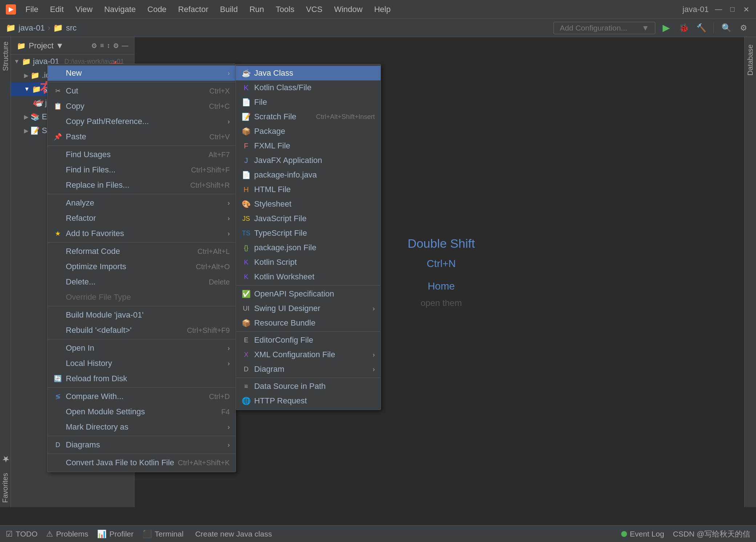 The image size is (756, 542). Describe the element at coordinates (142, 330) in the screenshot. I see `ctx-rebuild: Rebuild '<default>' Ctrl+Shift+F9` at that location.